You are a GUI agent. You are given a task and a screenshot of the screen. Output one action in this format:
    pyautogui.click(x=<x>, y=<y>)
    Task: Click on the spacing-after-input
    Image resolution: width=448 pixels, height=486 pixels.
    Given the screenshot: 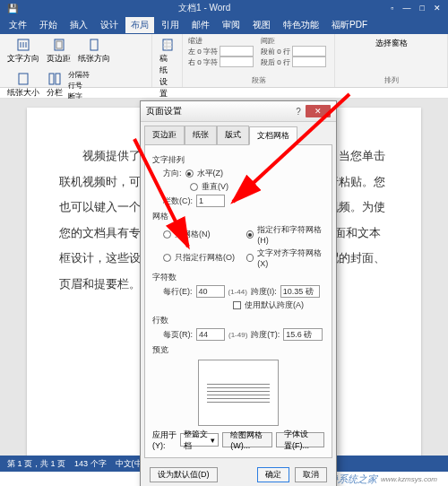 What is the action you would take?
    pyautogui.click(x=309, y=62)
    